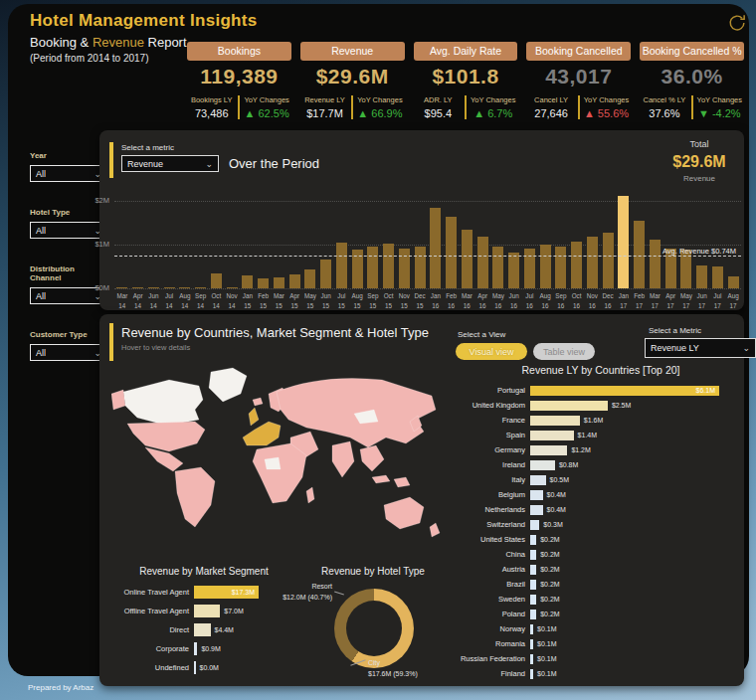 This screenshot has width=756, height=700. What do you see at coordinates (310, 495) in the screenshot?
I see `map-region-madagascar` at bounding box center [310, 495].